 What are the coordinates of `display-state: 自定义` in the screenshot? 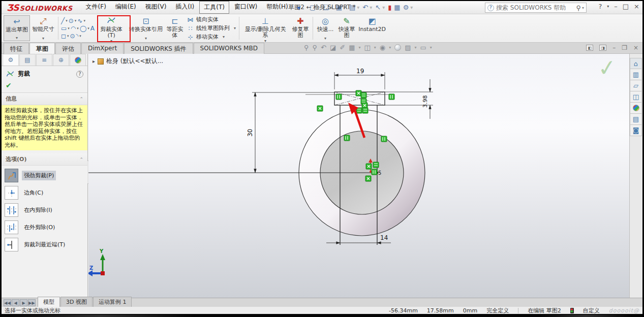 It's located at (592, 311).